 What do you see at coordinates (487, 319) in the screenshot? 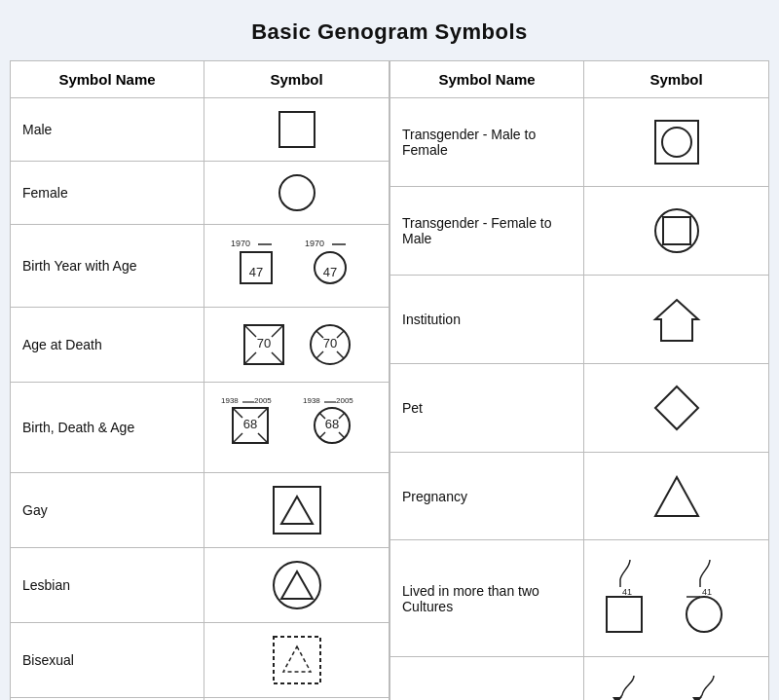
I see `label-institution: Institution` at bounding box center [487, 319].